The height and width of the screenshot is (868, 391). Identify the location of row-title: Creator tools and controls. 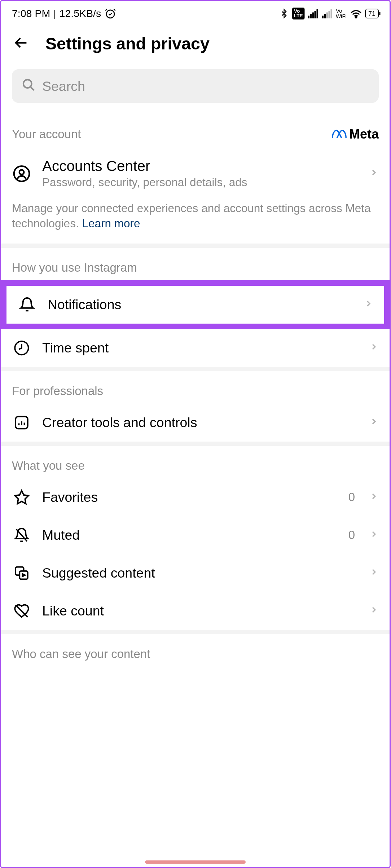
(200, 422).